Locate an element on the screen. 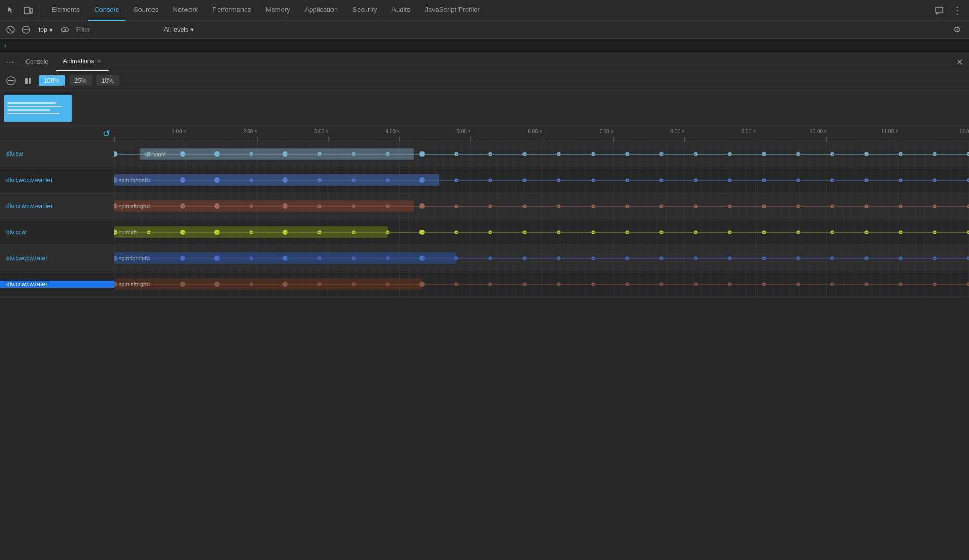 The width and height of the screenshot is (969, 560). animation-row: div.cwccw.laterspinrightleft is located at coordinates (484, 258).